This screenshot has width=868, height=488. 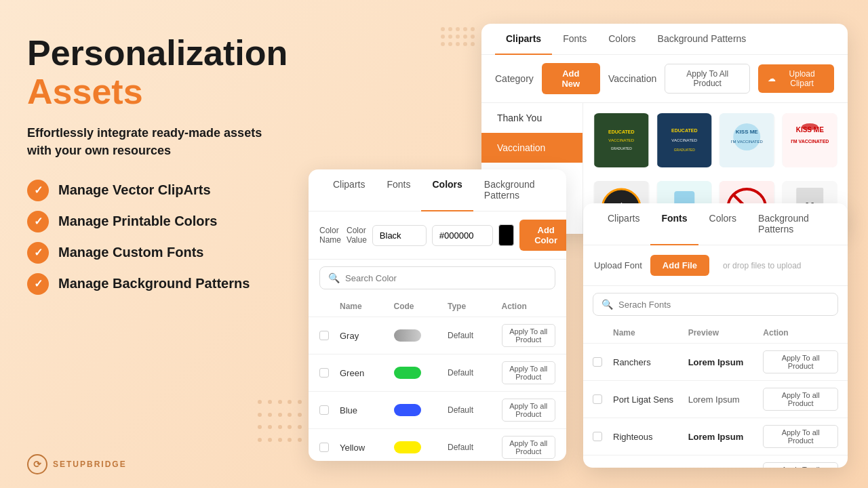 What do you see at coordinates (796, 79) in the screenshot?
I see `upload-clipart-button: ☁ Upload Clipart` at bounding box center [796, 79].